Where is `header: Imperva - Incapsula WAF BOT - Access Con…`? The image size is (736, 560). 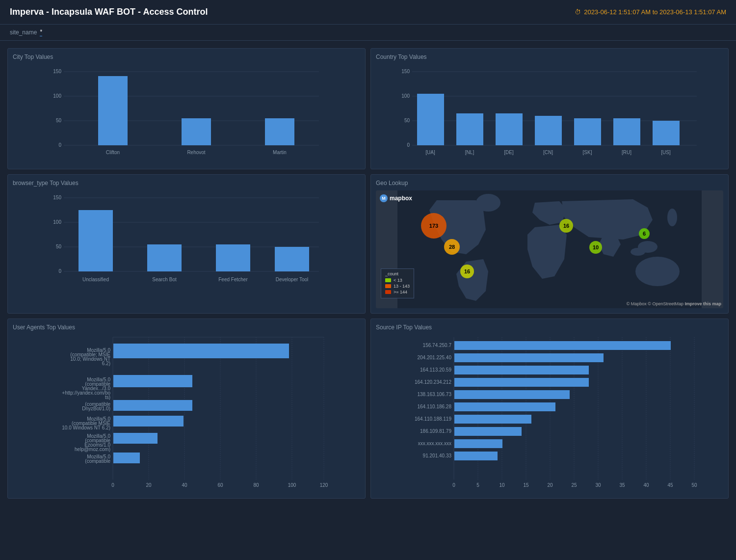 header: Imperva - Incapsula WAF BOT - Access Con… is located at coordinates (368, 12).